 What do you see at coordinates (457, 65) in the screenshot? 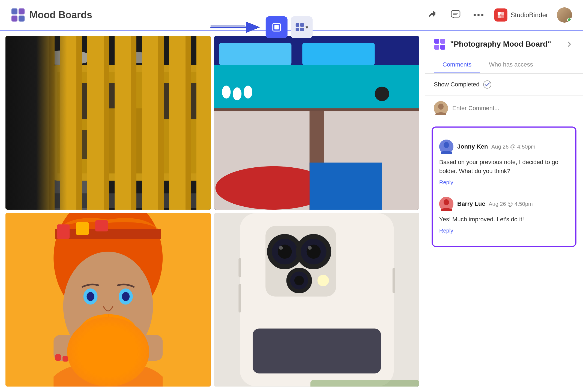
I see `tab-comments: Comments` at bounding box center [457, 65].